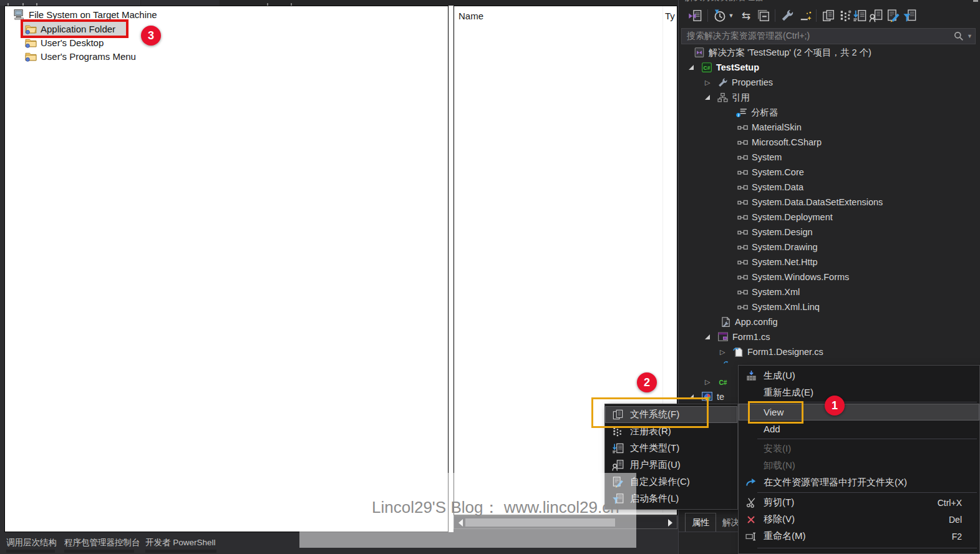 Image resolution: width=980 pixels, height=554 pixels. I want to click on tree-item-properties: ▷ Properties, so click(739, 82).